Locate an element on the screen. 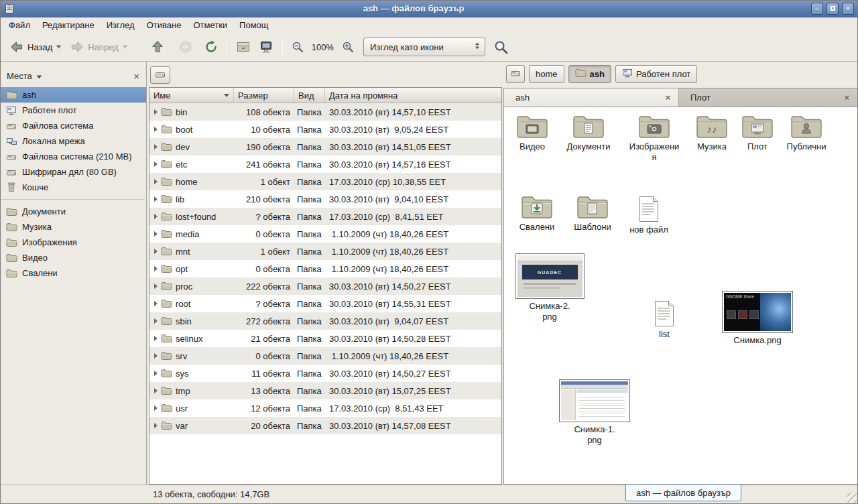 The image size is (858, 504). file-row-selinux: selinux21 обектаПапка30.03.2010 (вт) 14,… is located at coordinates (326, 338).